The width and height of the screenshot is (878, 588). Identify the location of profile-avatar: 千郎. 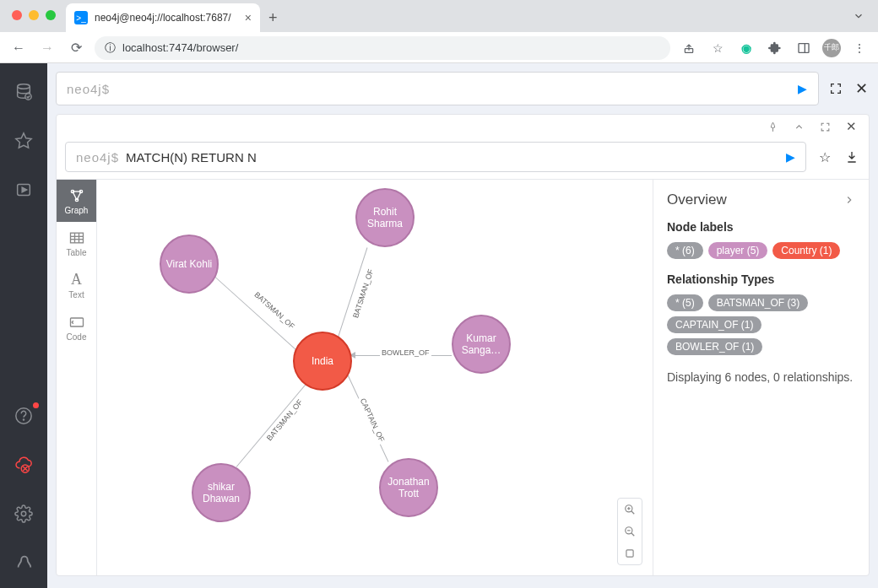
(832, 48).